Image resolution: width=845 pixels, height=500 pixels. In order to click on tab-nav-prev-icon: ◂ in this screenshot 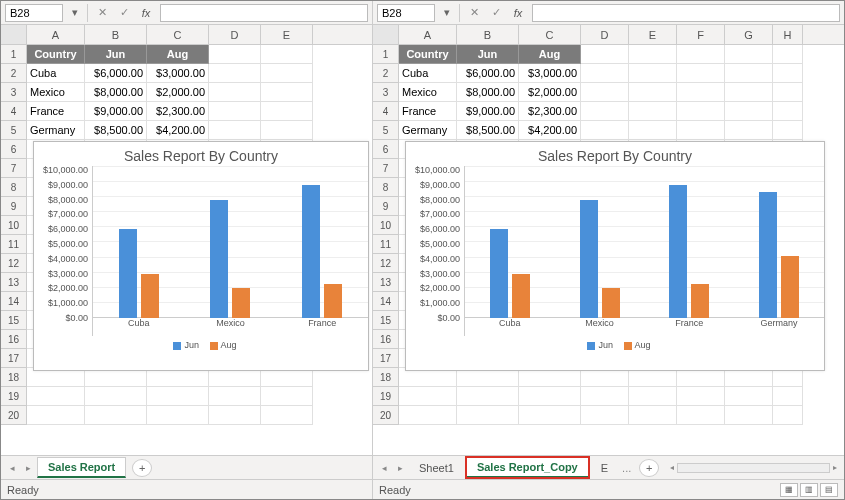, I will do `click(12, 468)`.